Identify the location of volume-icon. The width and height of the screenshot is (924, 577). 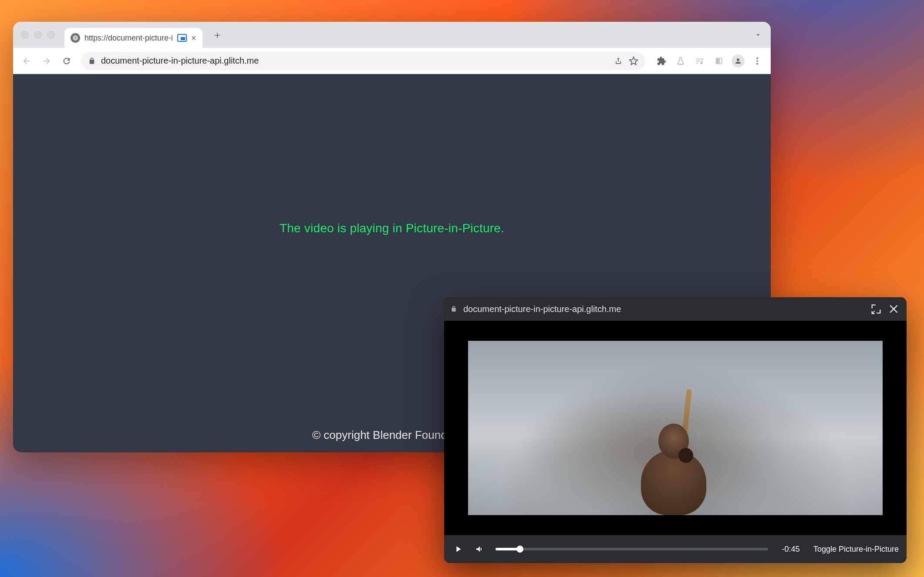
(480, 549).